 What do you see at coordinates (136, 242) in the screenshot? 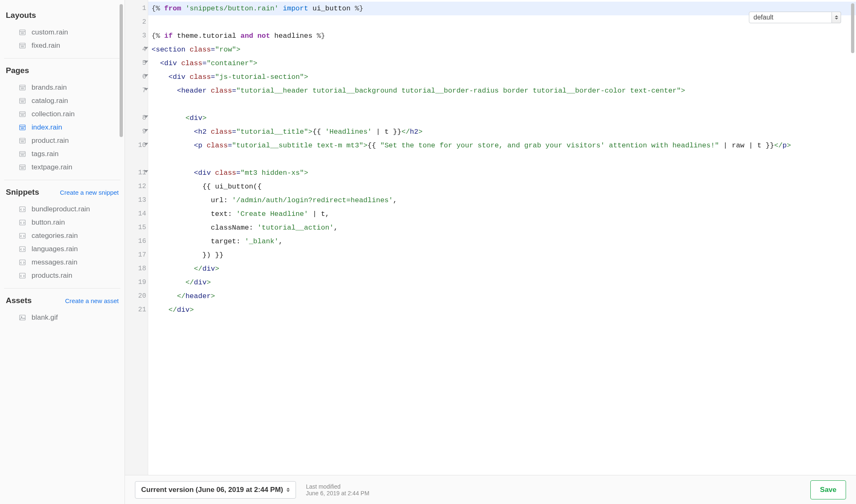
I see `gutter-line: 16` at bounding box center [136, 242].